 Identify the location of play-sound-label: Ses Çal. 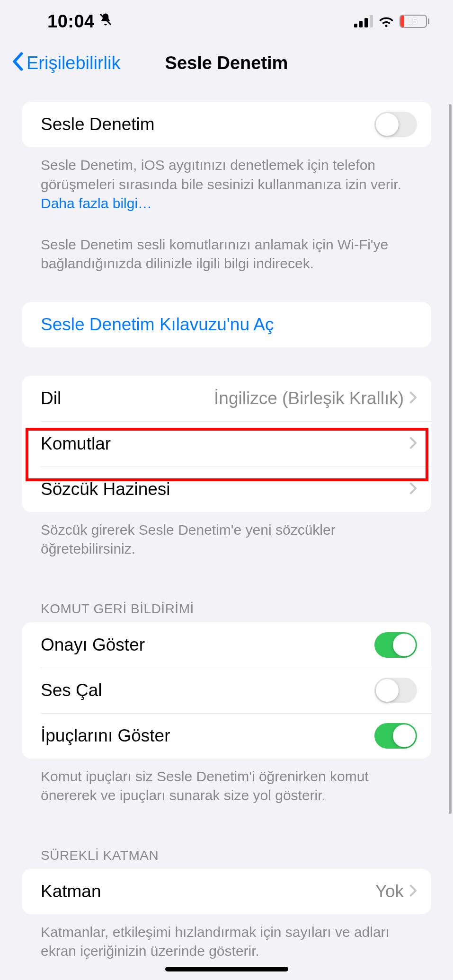
(207, 690).